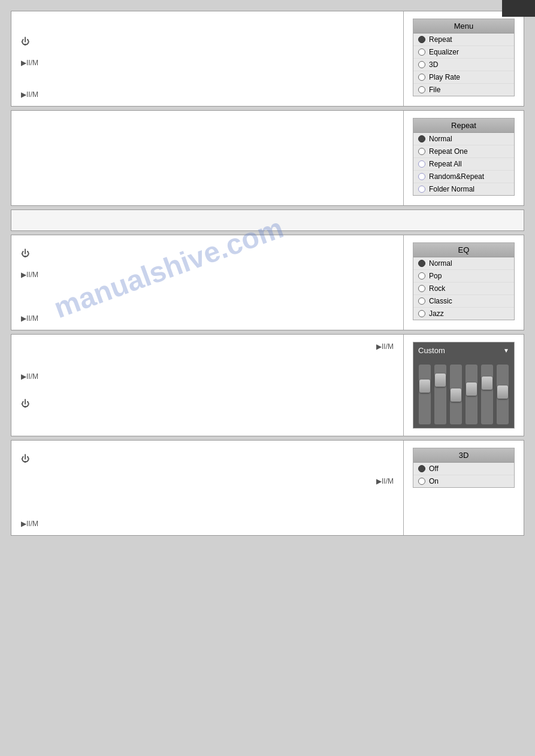  What do you see at coordinates (464, 139) in the screenshot?
I see `repeat-item-normal: Normal` at bounding box center [464, 139].